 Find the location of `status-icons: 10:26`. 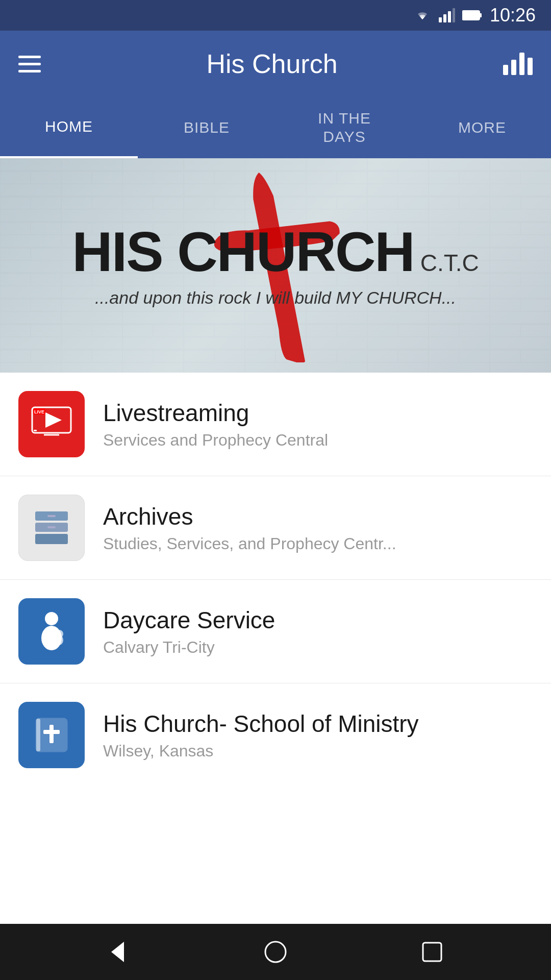

status-icons: 10:26 is located at coordinates (474, 15).